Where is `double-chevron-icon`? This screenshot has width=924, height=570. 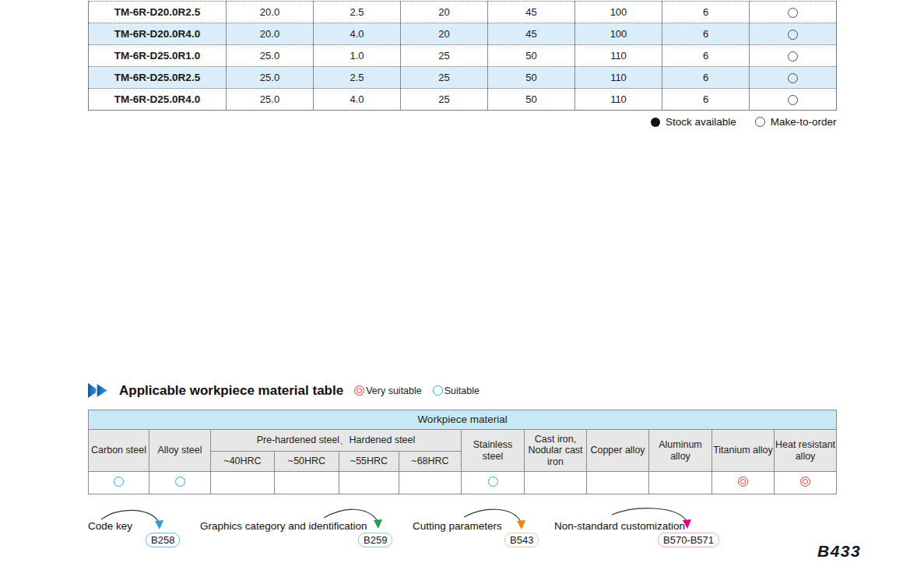
double-chevron-icon is located at coordinates (100, 391).